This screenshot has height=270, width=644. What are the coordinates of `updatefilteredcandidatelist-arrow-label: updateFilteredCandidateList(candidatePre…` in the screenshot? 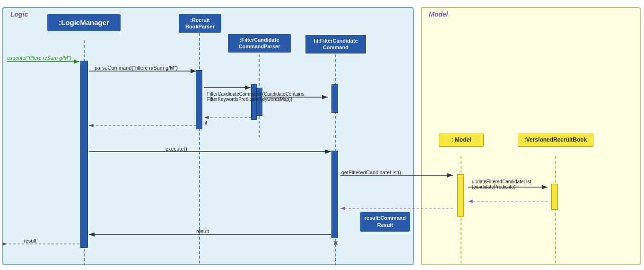 It's located at (501, 184).